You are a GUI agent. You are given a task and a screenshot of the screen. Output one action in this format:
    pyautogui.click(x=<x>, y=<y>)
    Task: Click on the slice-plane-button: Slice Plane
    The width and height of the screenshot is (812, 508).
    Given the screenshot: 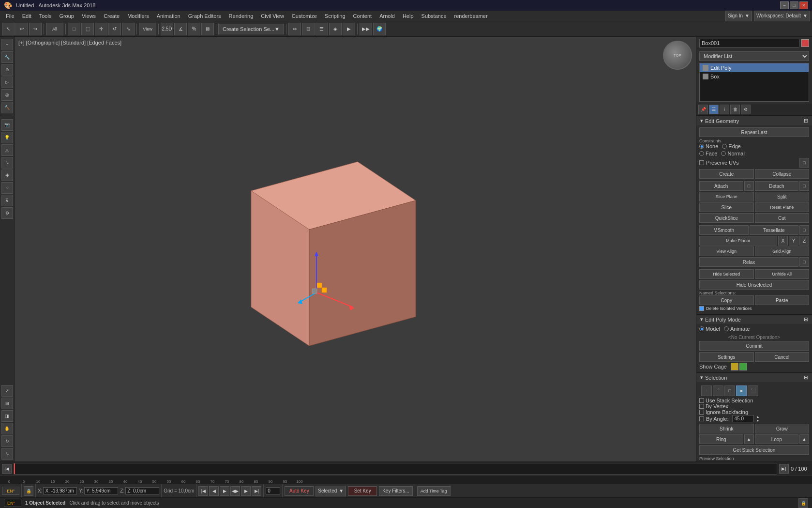 What is the action you would take?
    pyautogui.click(x=727, y=197)
    